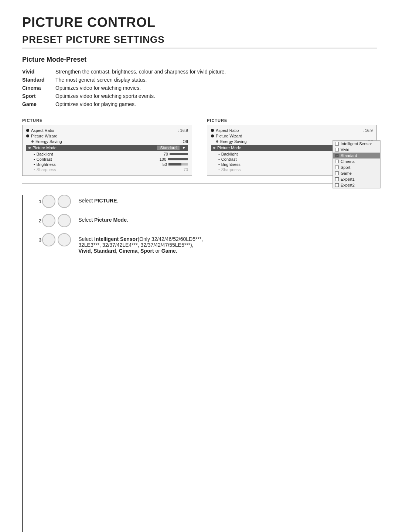 The height and width of the screenshot is (532, 399). I want to click on sharpness-value-left: 70, so click(183, 170).